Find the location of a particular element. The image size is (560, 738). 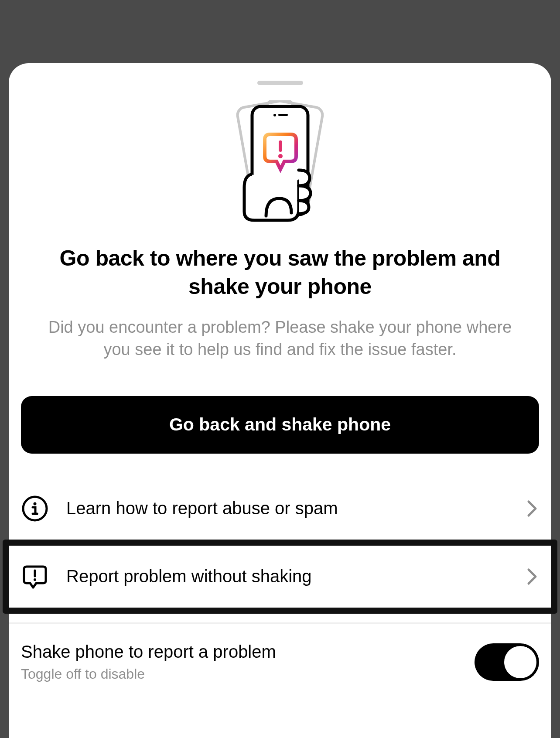

shake-report-toggle is located at coordinates (507, 662).